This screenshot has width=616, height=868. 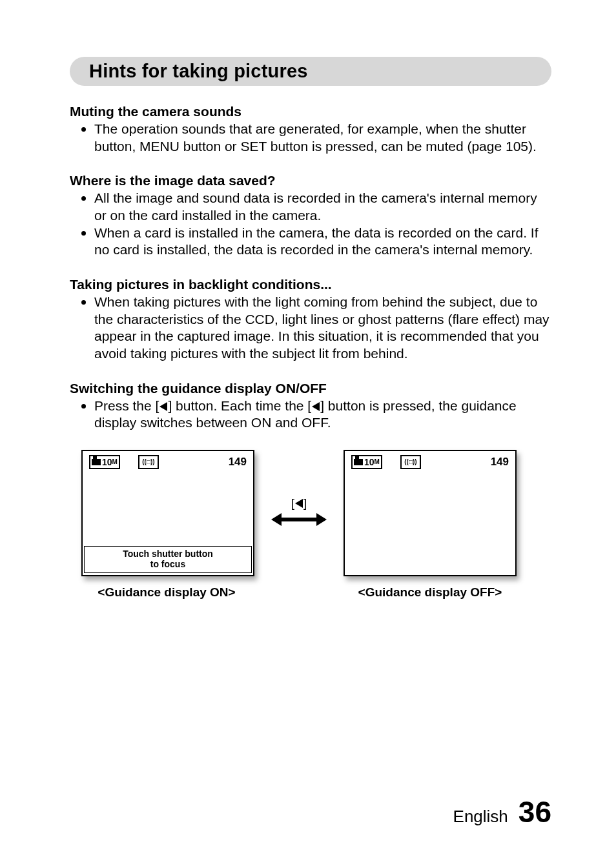 What do you see at coordinates (316, 138) in the screenshot?
I see `bullet-mute-0: The operation sounds that are generated,…` at bounding box center [316, 138].